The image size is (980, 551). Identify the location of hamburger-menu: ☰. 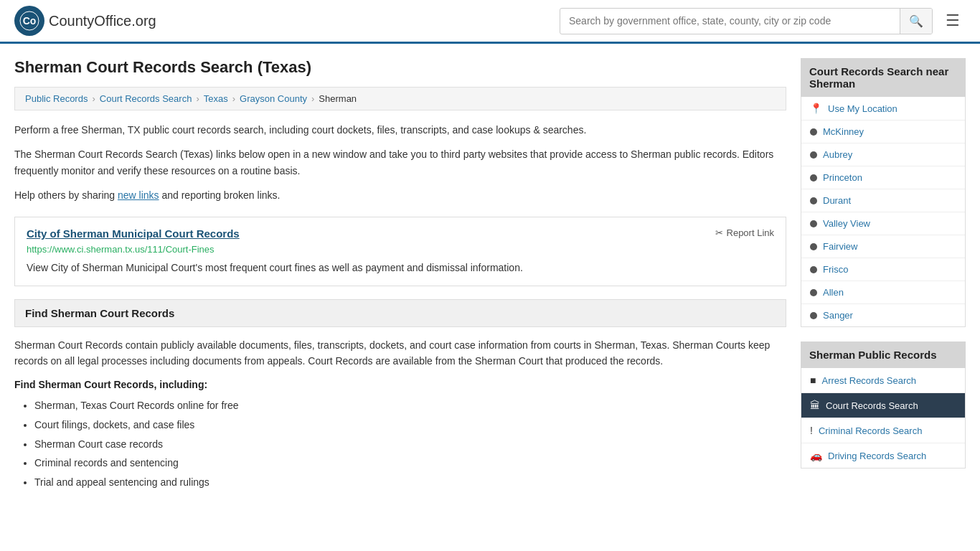
(953, 21).